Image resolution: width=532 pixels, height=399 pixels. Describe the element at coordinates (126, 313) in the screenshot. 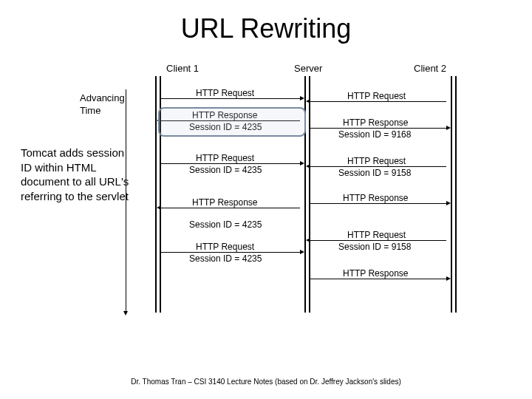

I see `time-arrow-head` at that location.